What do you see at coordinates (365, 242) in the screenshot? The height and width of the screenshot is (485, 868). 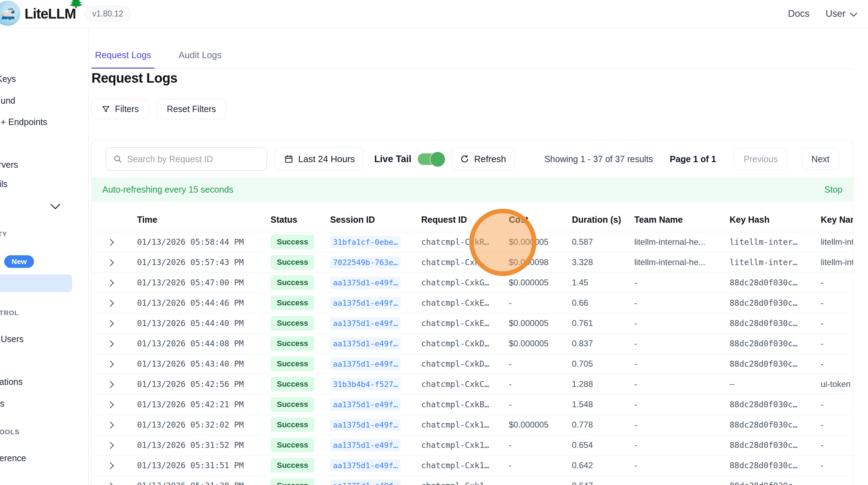 I see `session-id-link: 31bfa1cf-0ebe…` at bounding box center [365, 242].